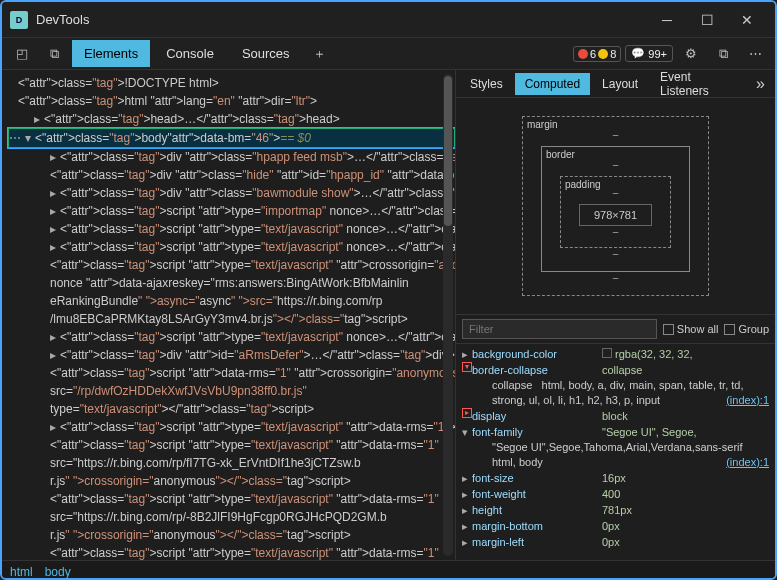 The height and width of the screenshot is (580, 777). I want to click on computed-property: ▸margin-bottom0px, so click(616, 526).